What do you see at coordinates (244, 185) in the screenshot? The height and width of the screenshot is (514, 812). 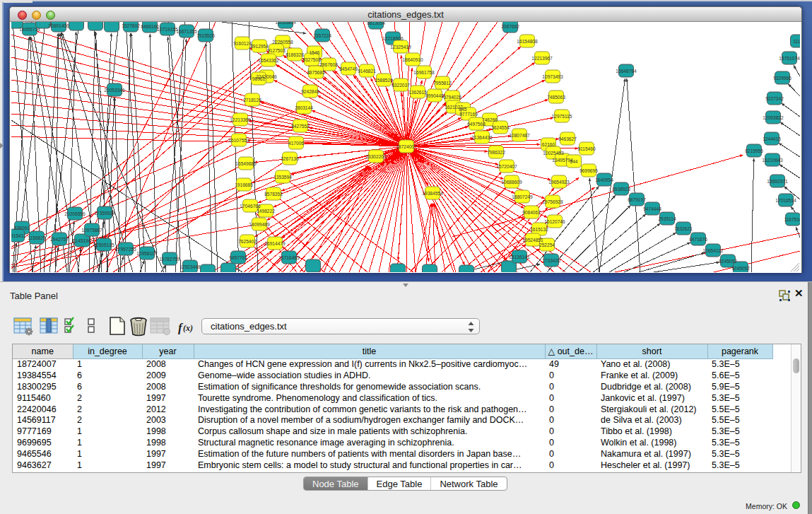 I see `svg-text: 1916685` at bounding box center [244, 185].